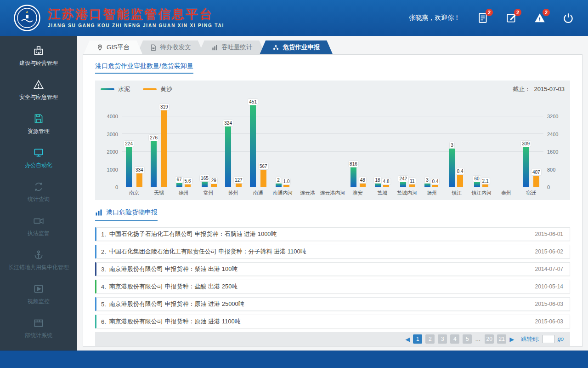 The height and width of the screenshot is (368, 588). What do you see at coordinates (467, 339) in the screenshot?
I see `page-button-5: 5` at bounding box center [467, 339].